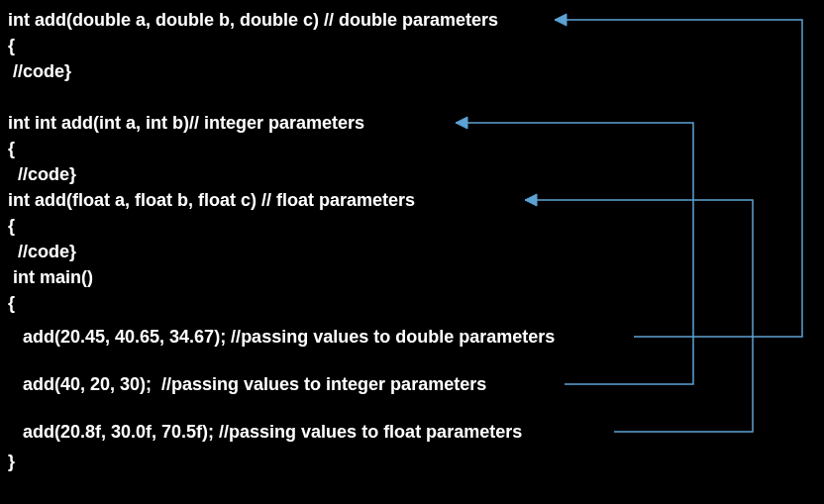 The height and width of the screenshot is (504, 824). Describe the element at coordinates (186, 124) in the screenshot. I see `decl-integer: int int add(int a, int b)// integer para…` at that location.